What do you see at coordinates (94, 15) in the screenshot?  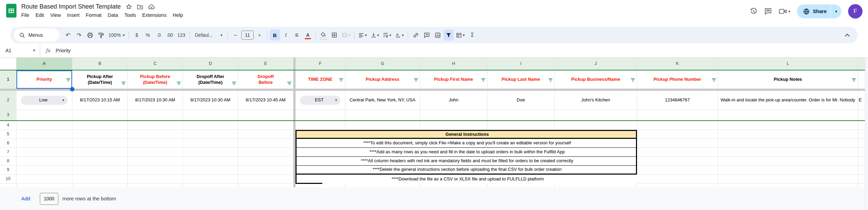 I see `menu-format: Format` at bounding box center [94, 15].